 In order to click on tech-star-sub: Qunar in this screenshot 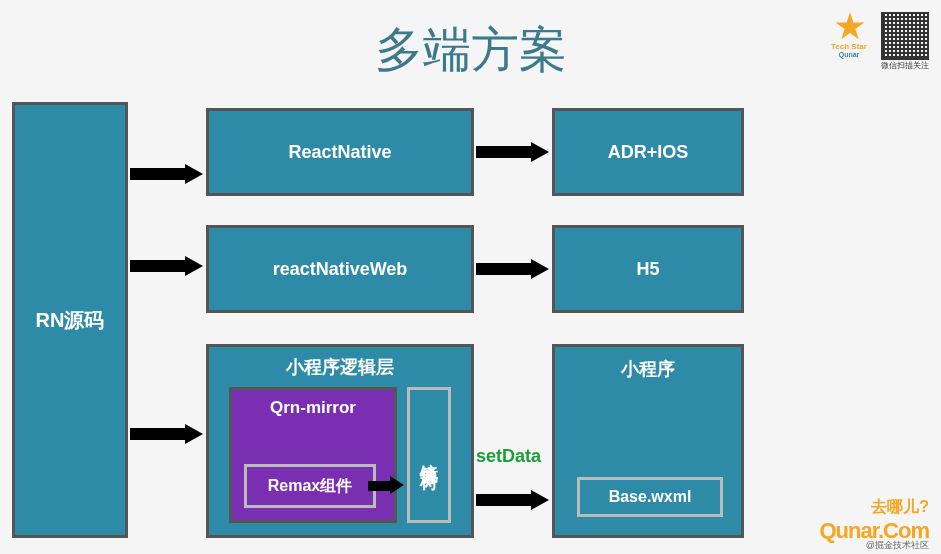, I will do `click(849, 54)`.